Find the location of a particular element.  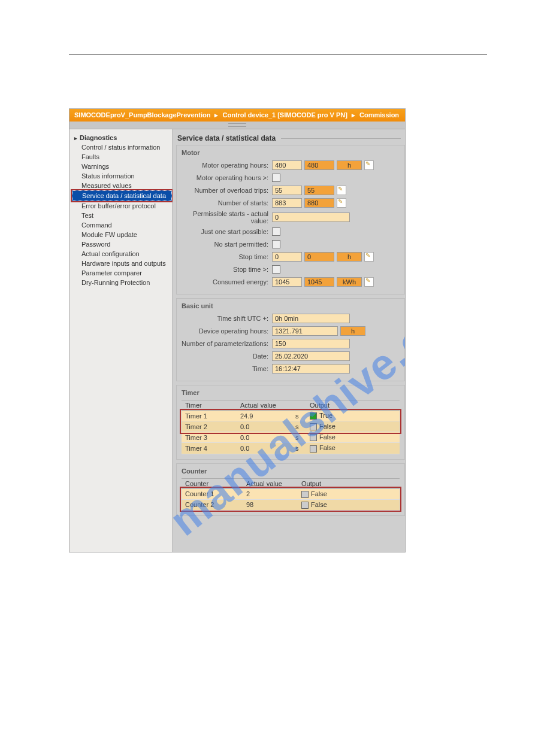

lbl-no-start: No start permitted: is located at coordinates (226, 244).